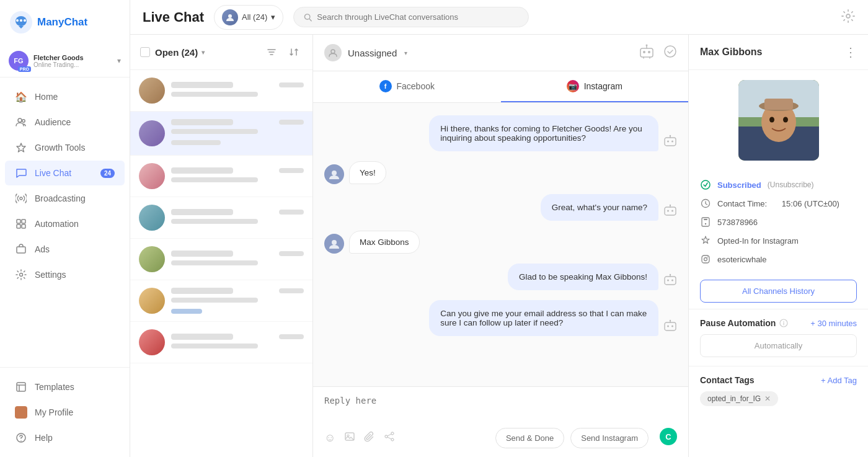 The width and height of the screenshot is (868, 457). What do you see at coordinates (418, 17) in the screenshot?
I see `search-input` at bounding box center [418, 17].